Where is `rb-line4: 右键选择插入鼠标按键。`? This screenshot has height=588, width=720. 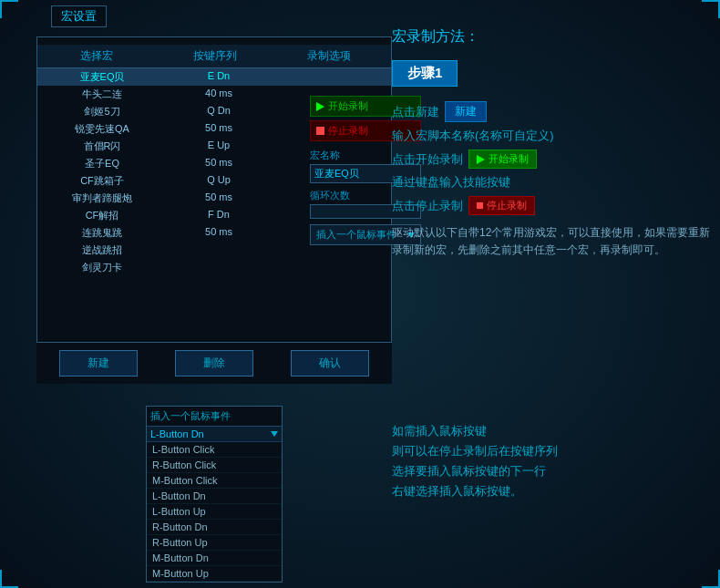
rb-line4: 右键选择插入鼠标按键。 is located at coordinates (551, 491).